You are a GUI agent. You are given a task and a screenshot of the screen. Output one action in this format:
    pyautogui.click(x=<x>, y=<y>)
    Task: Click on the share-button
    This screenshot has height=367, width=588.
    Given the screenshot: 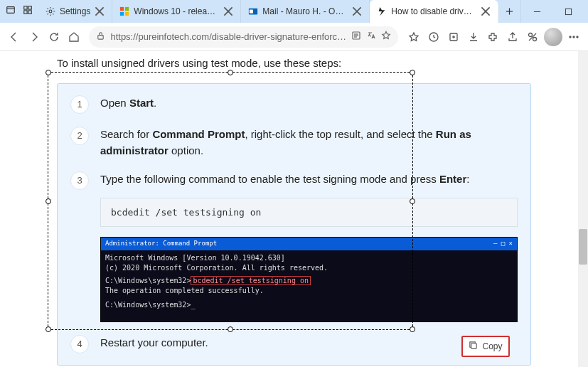 What is the action you would take?
    pyautogui.click(x=513, y=37)
    